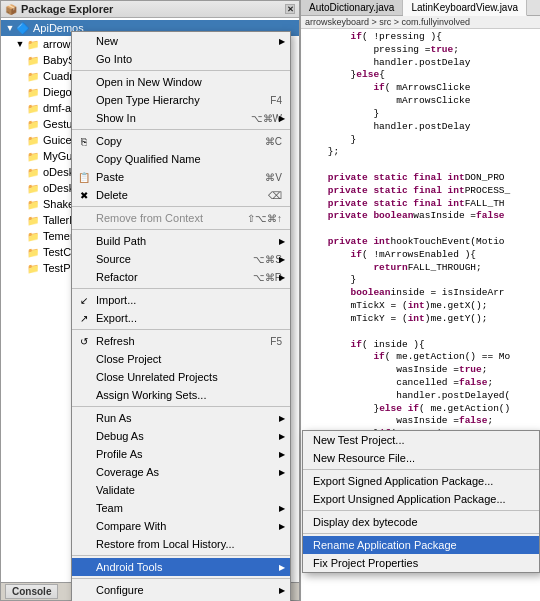 This screenshot has width=540, height=601. Describe the element at coordinates (181, 436) in the screenshot. I see `menu-item-debug-as: Debug As` at that location.